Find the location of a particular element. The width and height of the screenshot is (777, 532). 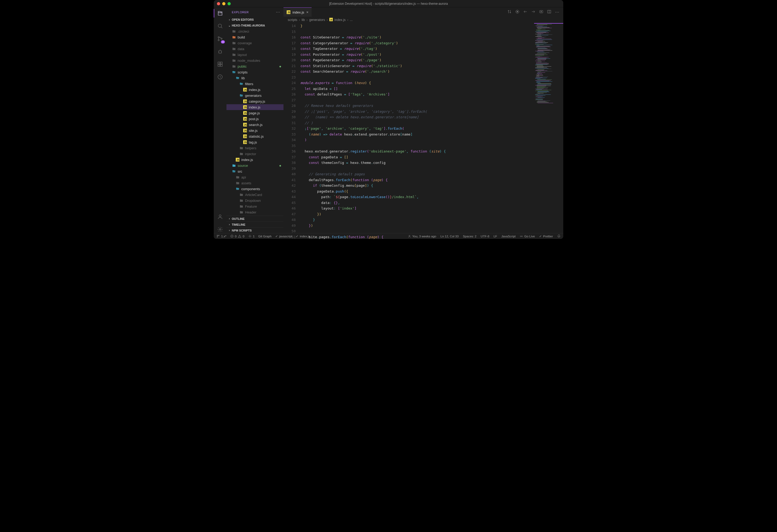

sidebar: EXPLORER ⋯ › OPEN EDITORS ⌄ HEXO-THEME-A… is located at coordinates (255, 120).